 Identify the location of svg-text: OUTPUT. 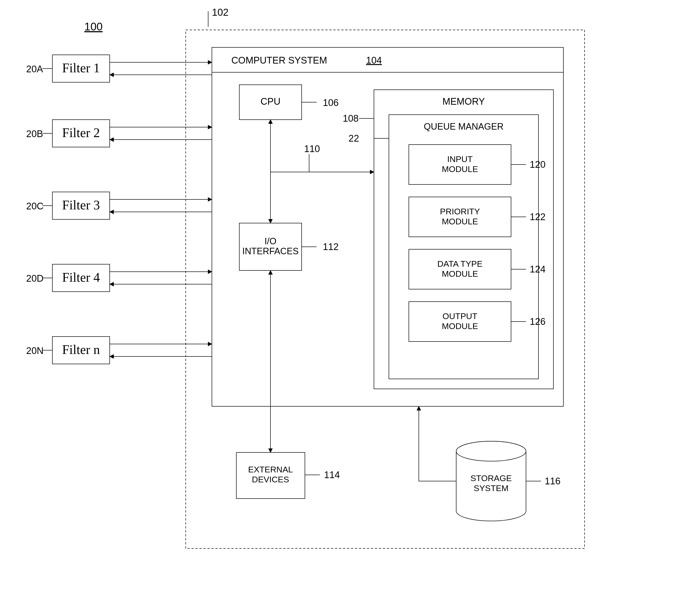
(460, 316).